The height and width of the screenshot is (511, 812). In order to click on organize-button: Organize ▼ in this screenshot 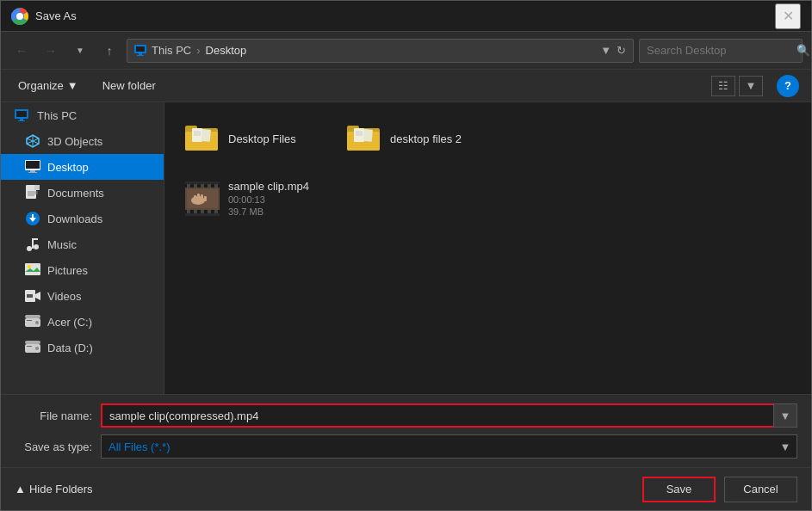, I will do `click(48, 86)`.